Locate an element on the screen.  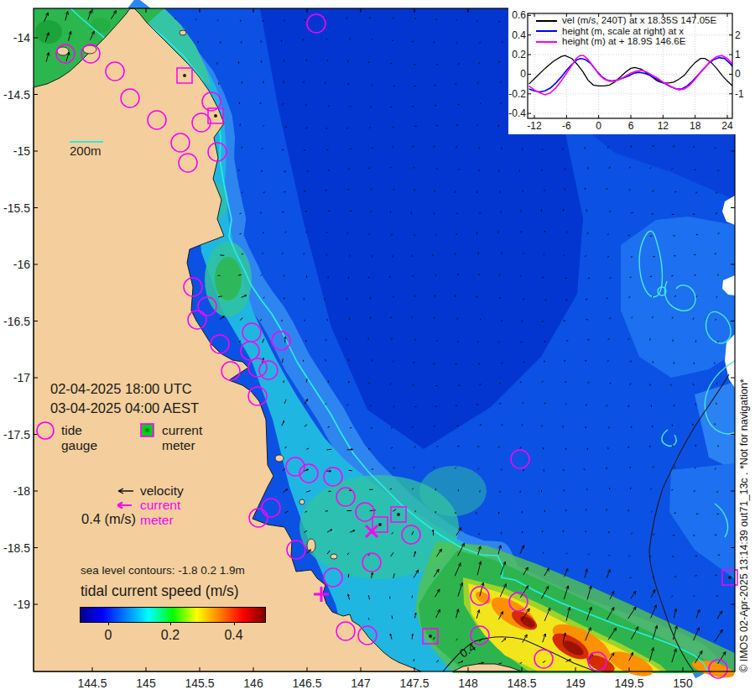
inset-xtick: -6 is located at coordinates (567, 126).